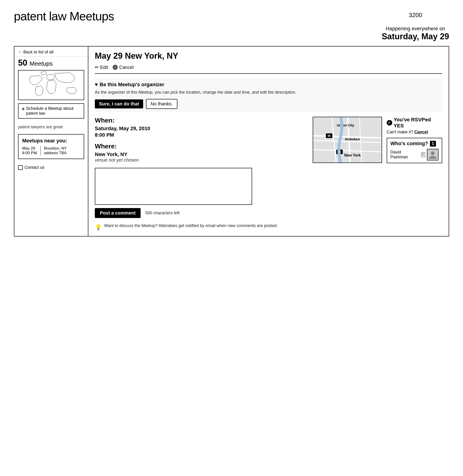  I want to click on svg-text: New York, so click(353, 155).